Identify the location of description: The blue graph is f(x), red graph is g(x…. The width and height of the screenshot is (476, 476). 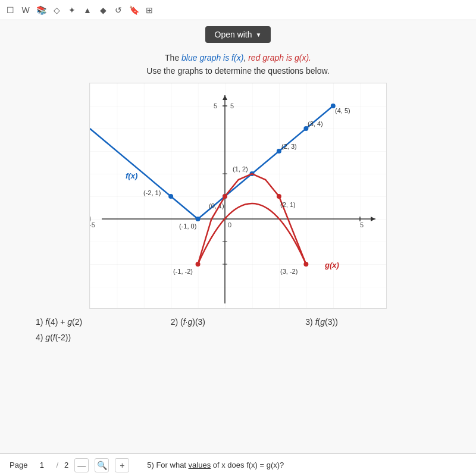
(238, 64).